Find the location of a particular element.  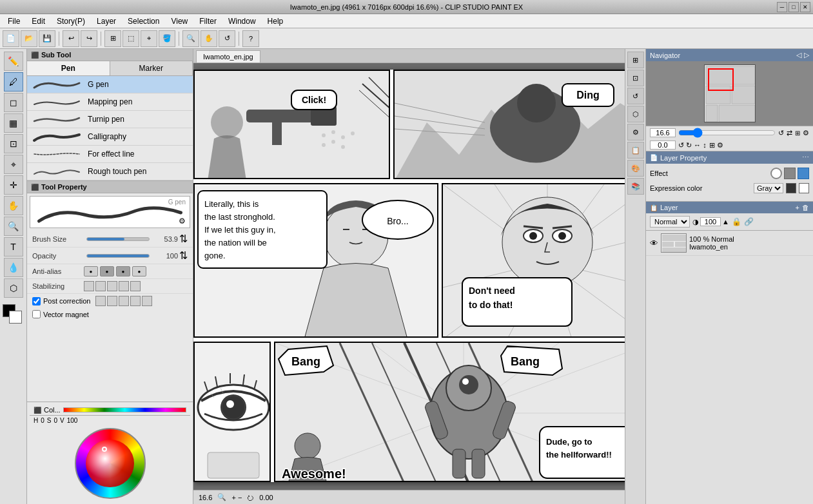

hand-button: ✋ is located at coordinates (209, 39).